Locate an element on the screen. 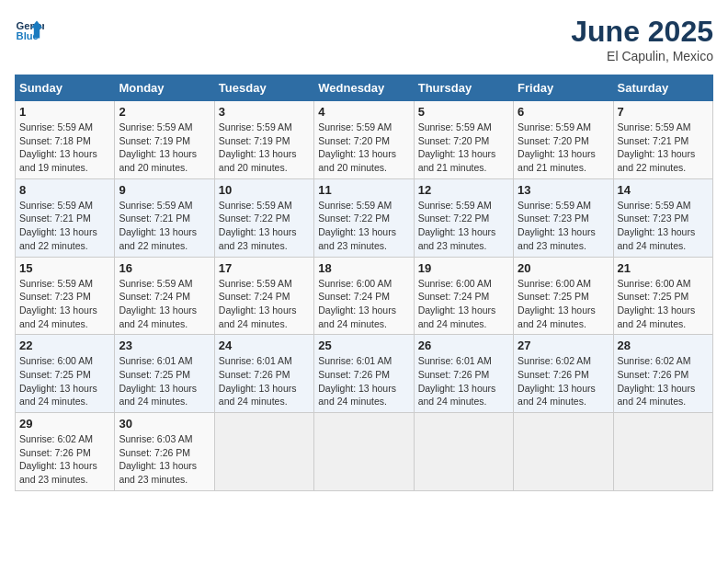 This screenshot has width=728, height=563. day-number: 30 is located at coordinates (164, 423).